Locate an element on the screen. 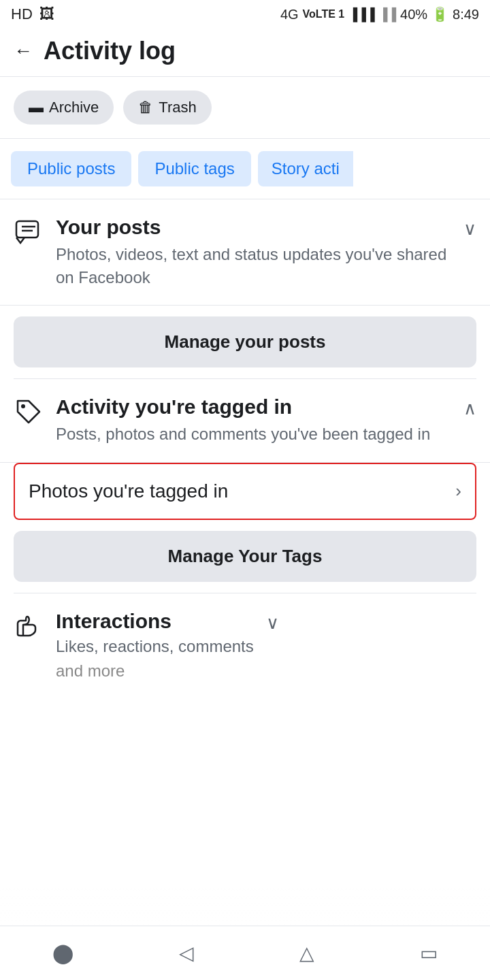 The image size is (490, 980). nav-home-icon: ⬤ is located at coordinates (63, 953).